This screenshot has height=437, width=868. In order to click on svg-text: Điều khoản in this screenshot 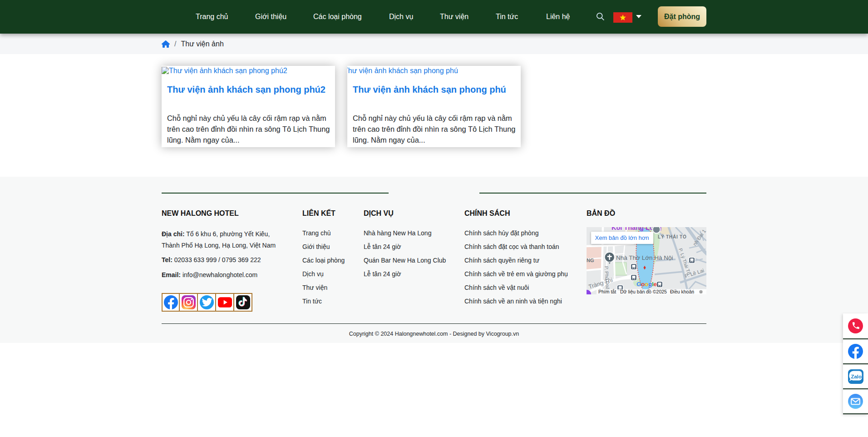, I will do `click(682, 292)`.